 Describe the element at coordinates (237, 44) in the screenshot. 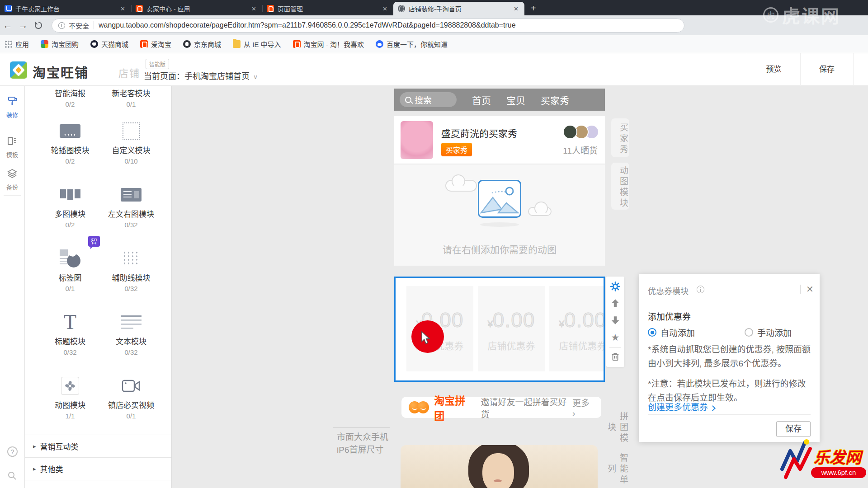

I see `folder-icon` at that location.